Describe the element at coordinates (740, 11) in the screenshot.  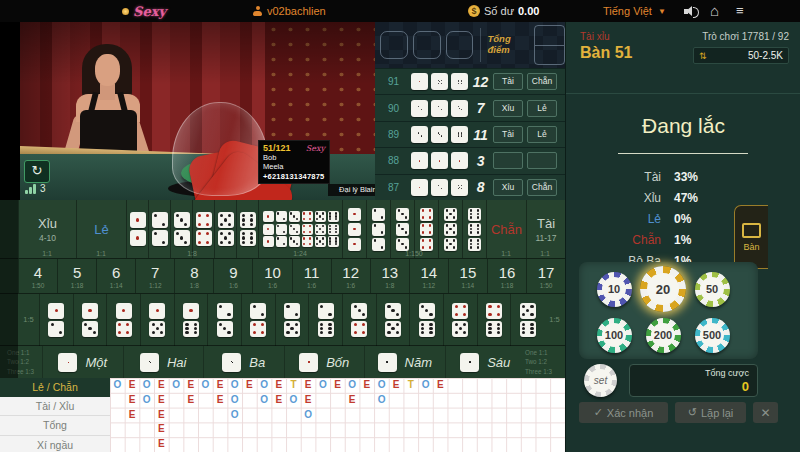
I see `menu-button: ≡` at that location.